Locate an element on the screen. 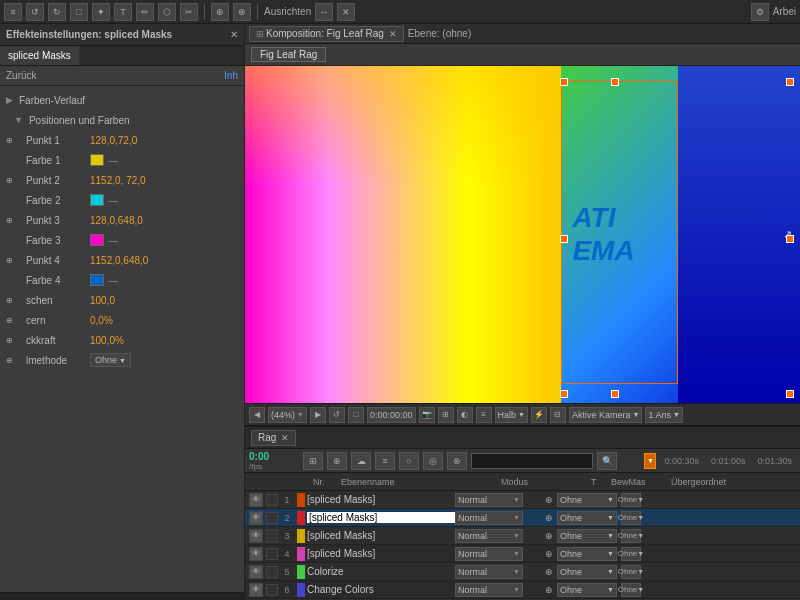  reset-btn: ↺ is located at coordinates (337, 415).